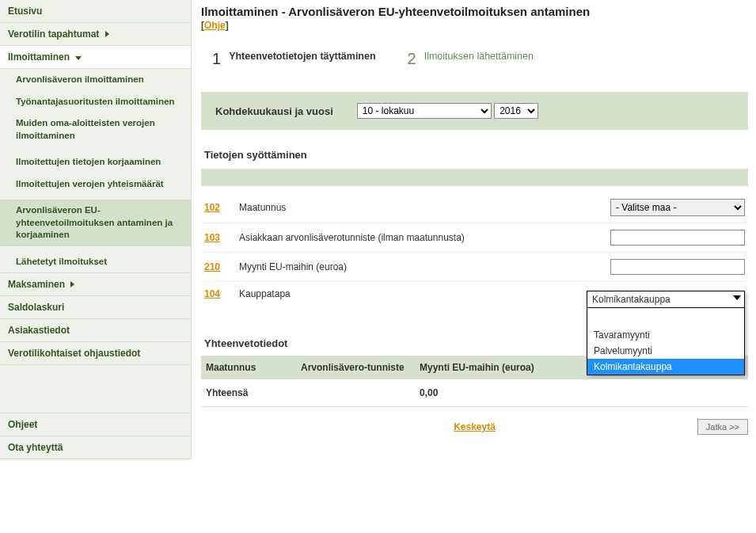  Describe the element at coordinates (360, 367) in the screenshot. I see `summary-col-vat: Arvonlisävero-tunniste` at that location.